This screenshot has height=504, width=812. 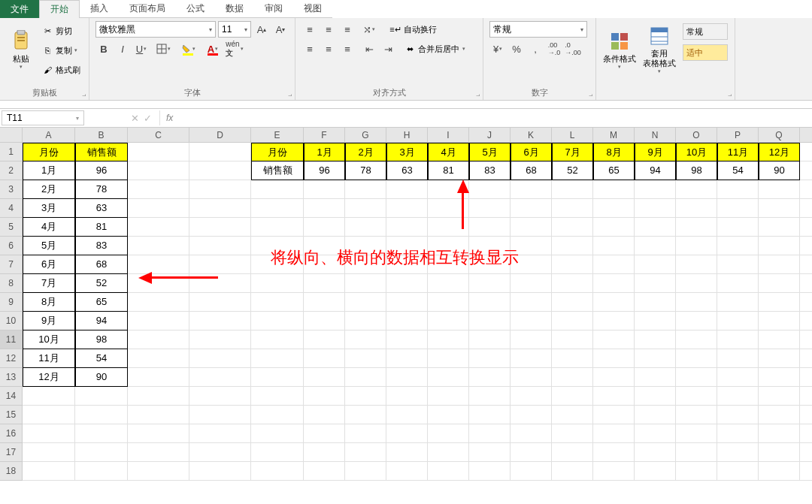 I want to click on align-center-icon: ≡, so click(x=329, y=49).